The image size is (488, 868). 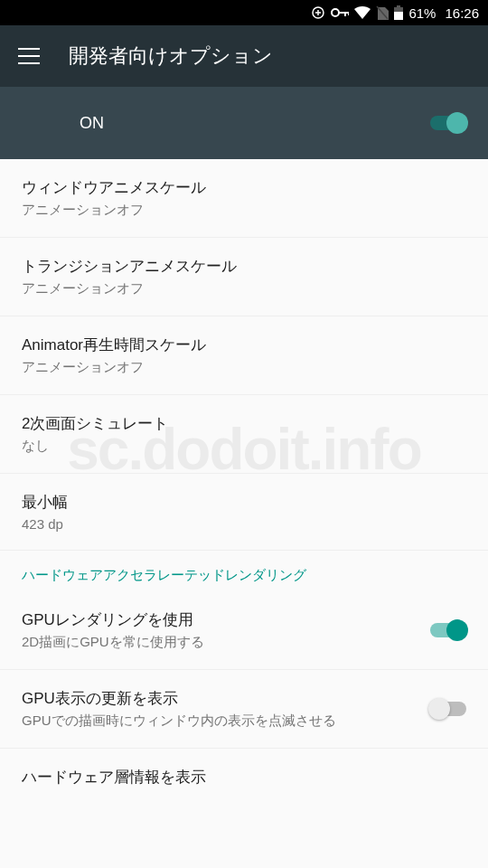 What do you see at coordinates (244, 56) in the screenshot?
I see `app-bar: 開発者向けオプション` at bounding box center [244, 56].